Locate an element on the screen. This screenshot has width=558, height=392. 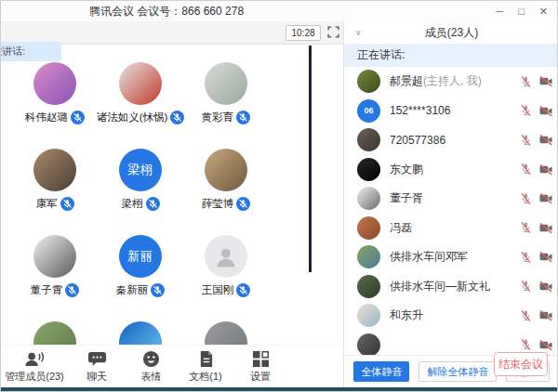
documents-button: 文档(1) is located at coordinates (206, 367).